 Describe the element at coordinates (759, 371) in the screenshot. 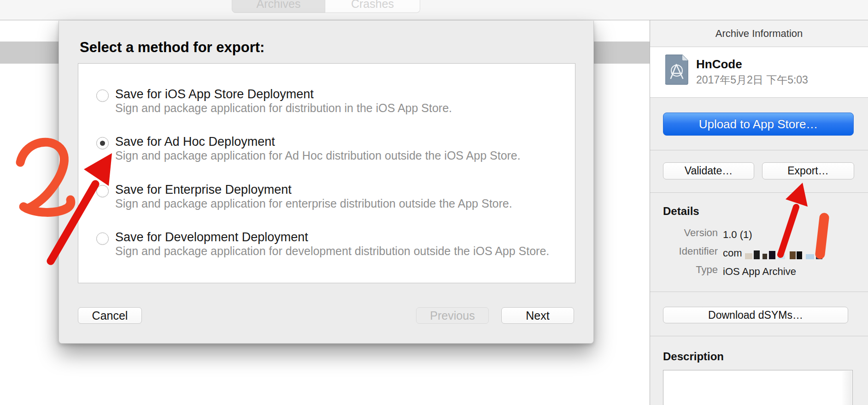

I see `description-section: Description` at that location.